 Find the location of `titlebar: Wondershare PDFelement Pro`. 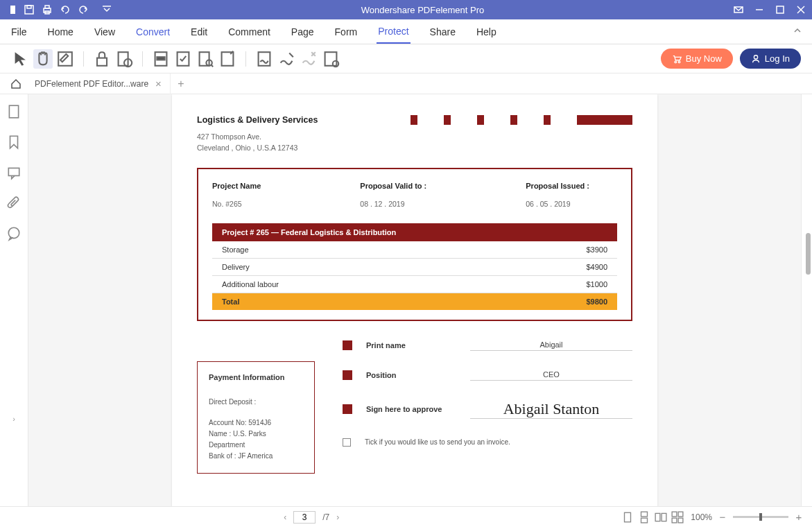

titlebar: Wondershare PDFelement Pro is located at coordinates (406, 10).